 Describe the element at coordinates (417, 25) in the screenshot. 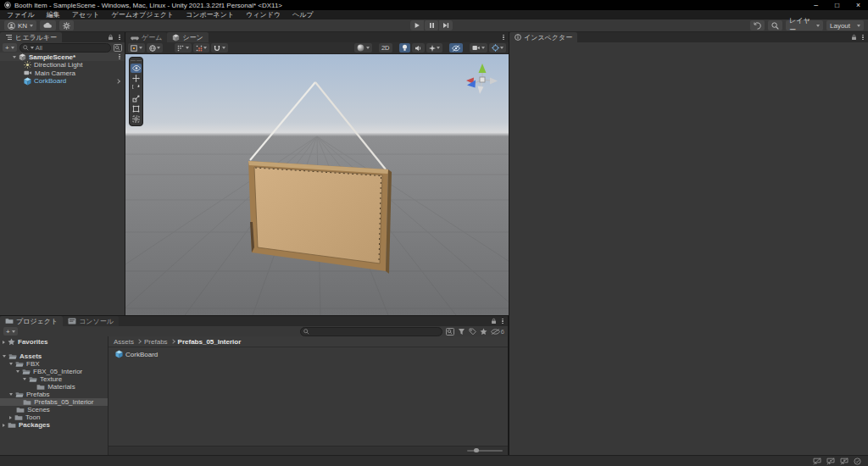

I see `play-button` at that location.